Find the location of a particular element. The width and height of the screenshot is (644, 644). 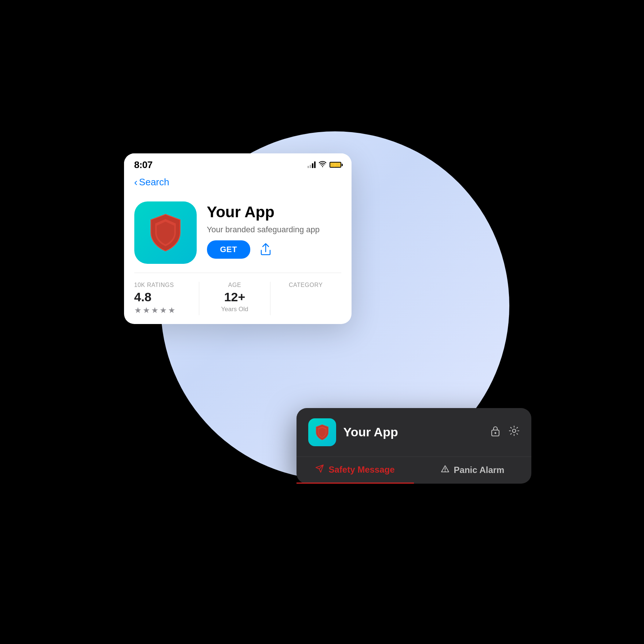

app-name-title: Your App is located at coordinates (263, 212).